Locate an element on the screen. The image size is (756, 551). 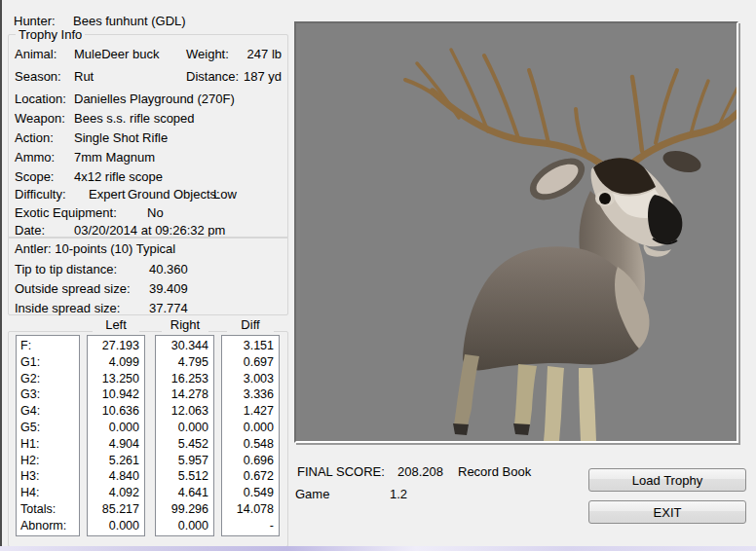
date-value: 03/20/2014 at 09:26:32 pm is located at coordinates (150, 230).